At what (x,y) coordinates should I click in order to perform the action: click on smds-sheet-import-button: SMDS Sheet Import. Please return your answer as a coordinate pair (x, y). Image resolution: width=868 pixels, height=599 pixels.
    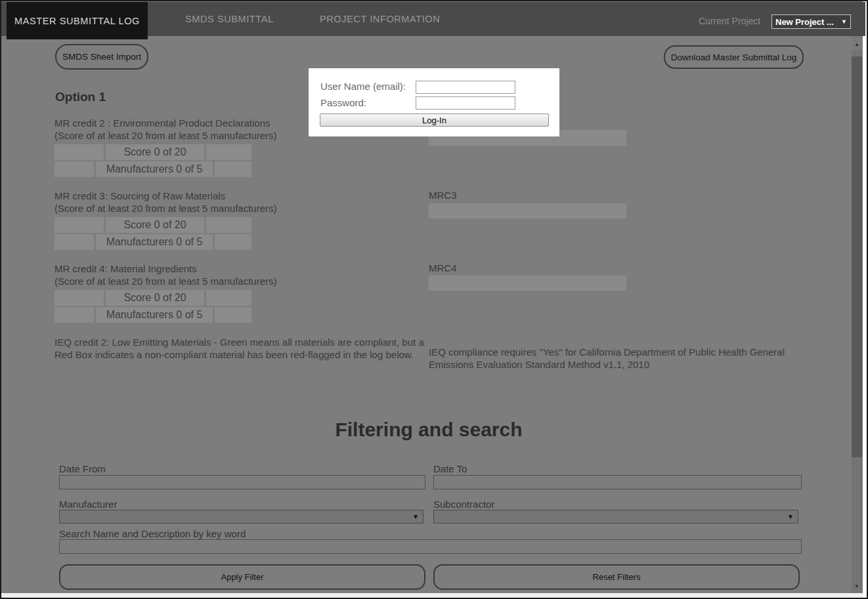
    Looking at the image, I should click on (102, 56).